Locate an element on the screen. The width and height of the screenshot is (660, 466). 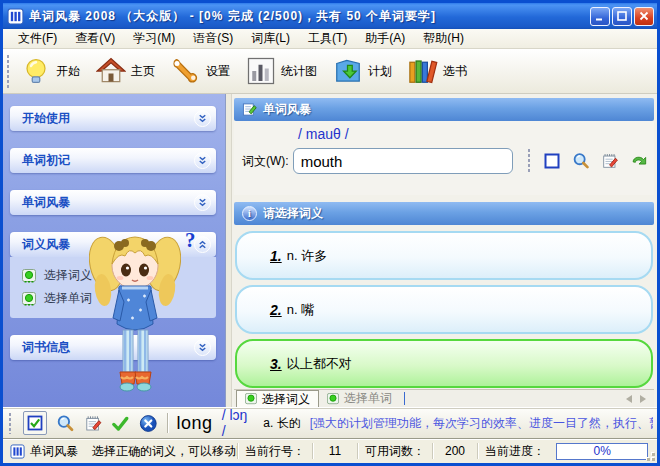
books-icon is located at coordinates (423, 71).